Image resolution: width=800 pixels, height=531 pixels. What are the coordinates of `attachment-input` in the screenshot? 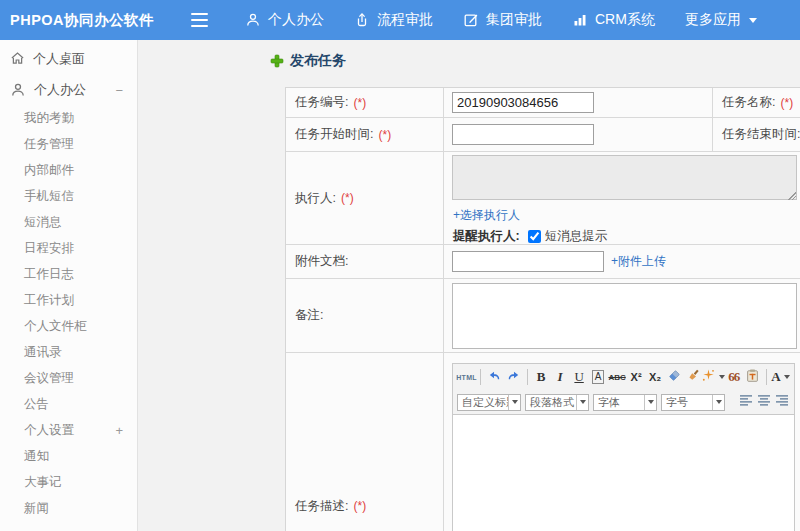 It's located at (528, 262).